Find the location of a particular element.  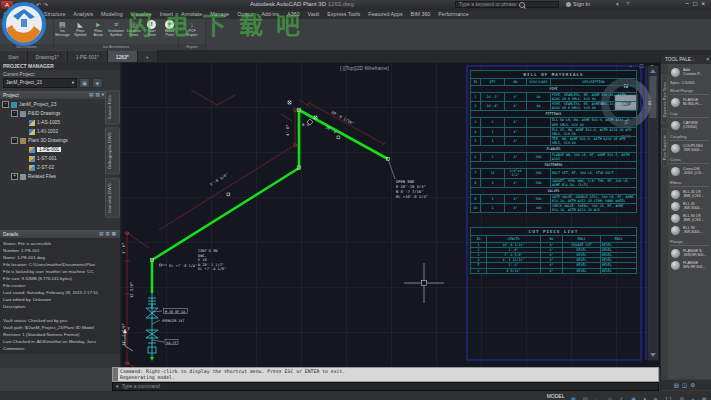

tool-palette-tab: Pipe Supports is located at coordinates (664, 148).